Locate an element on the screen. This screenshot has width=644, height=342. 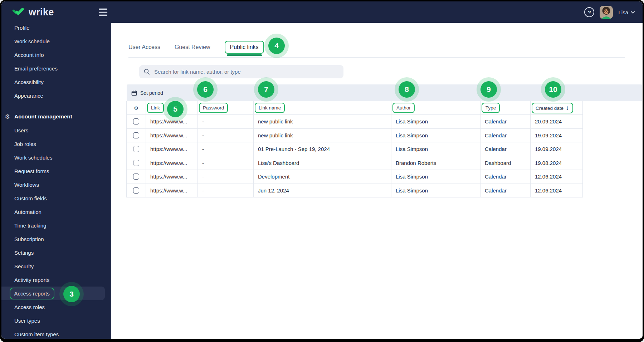
help-icon: ? is located at coordinates (589, 12).